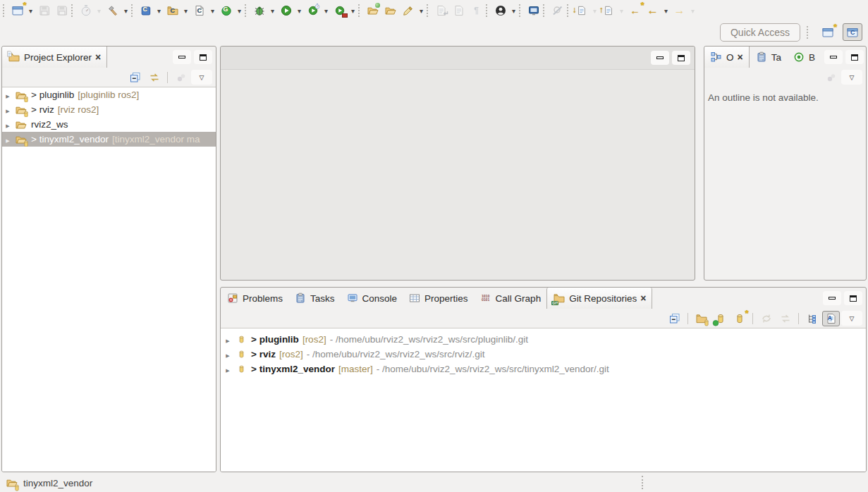 The image size is (868, 492). What do you see at coordinates (681, 58) in the screenshot?
I see `editor-maximize-button` at bounding box center [681, 58].